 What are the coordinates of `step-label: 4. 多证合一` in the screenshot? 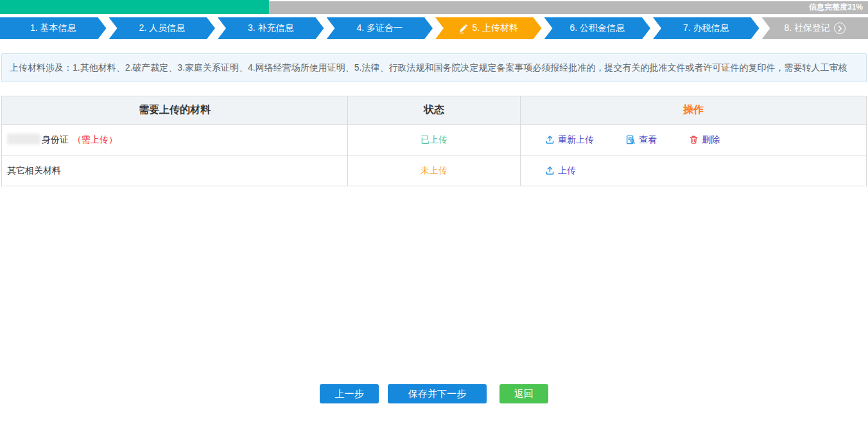 It's located at (379, 28).